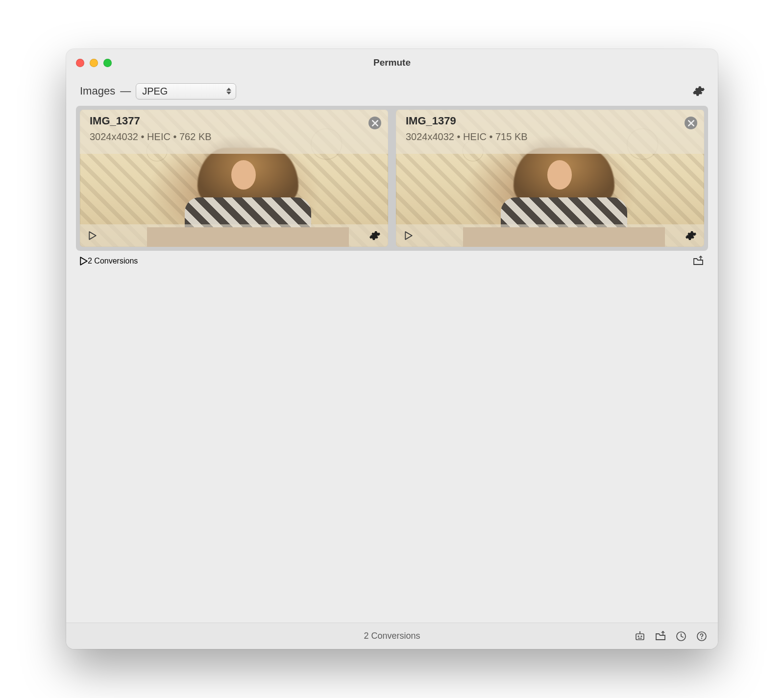 The image size is (784, 698). I want to click on output-folder-button, so click(661, 636).